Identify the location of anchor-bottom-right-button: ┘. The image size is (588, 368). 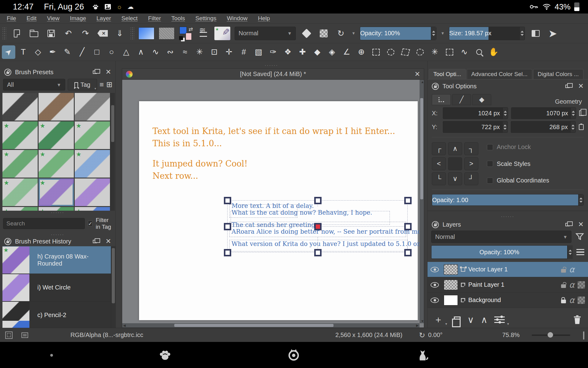
(471, 179).